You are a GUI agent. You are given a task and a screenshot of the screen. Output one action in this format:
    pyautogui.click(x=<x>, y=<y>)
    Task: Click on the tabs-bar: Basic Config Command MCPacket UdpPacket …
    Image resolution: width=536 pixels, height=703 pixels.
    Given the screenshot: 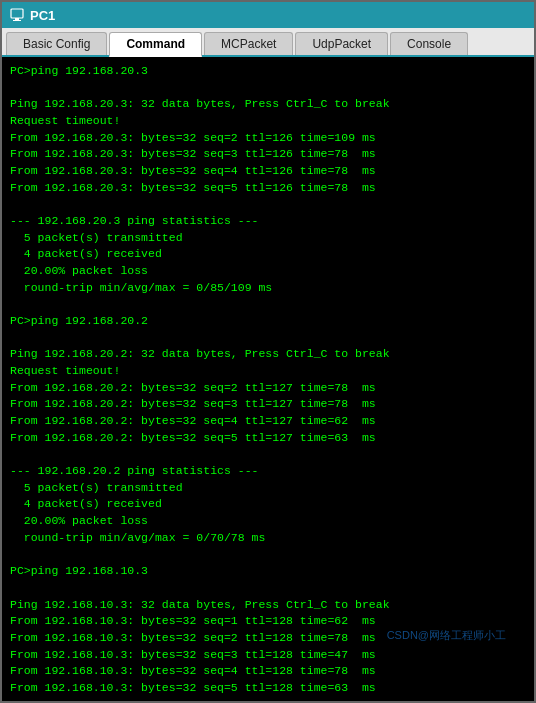 What is the action you would take?
    pyautogui.click(x=268, y=42)
    